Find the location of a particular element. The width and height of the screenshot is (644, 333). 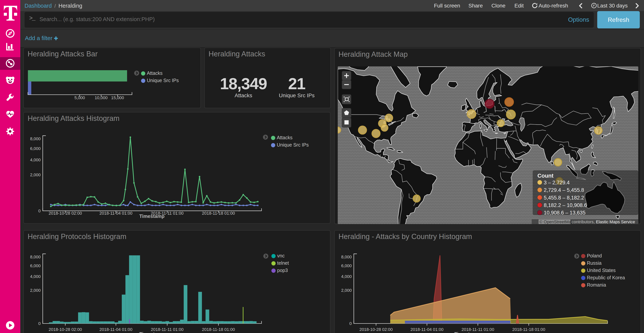

svg-text: 5,000 is located at coordinates (80, 98).